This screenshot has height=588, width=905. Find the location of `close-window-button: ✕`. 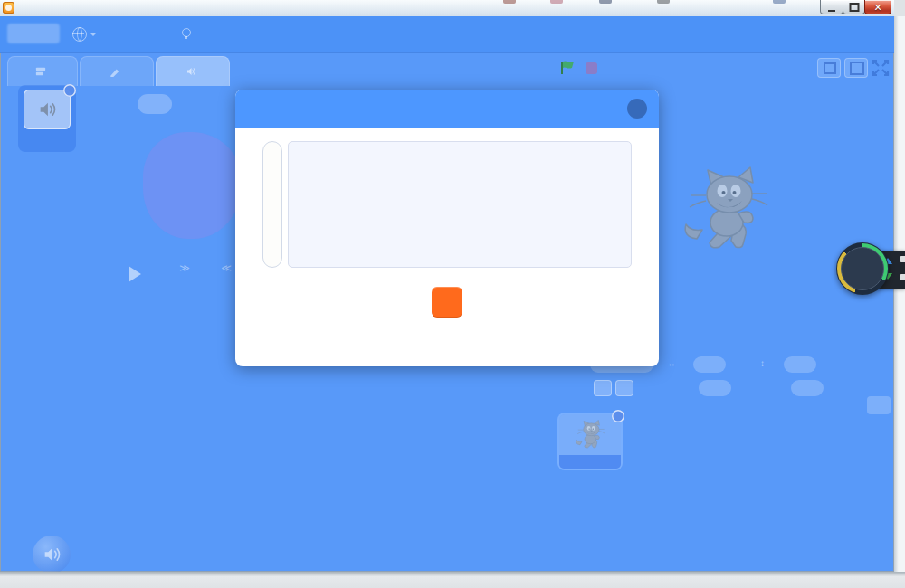

close-window-button: ✕ is located at coordinates (878, 7).